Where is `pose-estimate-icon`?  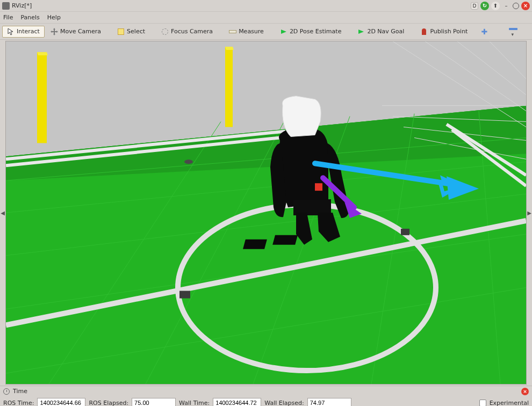
pose-estimate-icon is located at coordinates (284, 32).